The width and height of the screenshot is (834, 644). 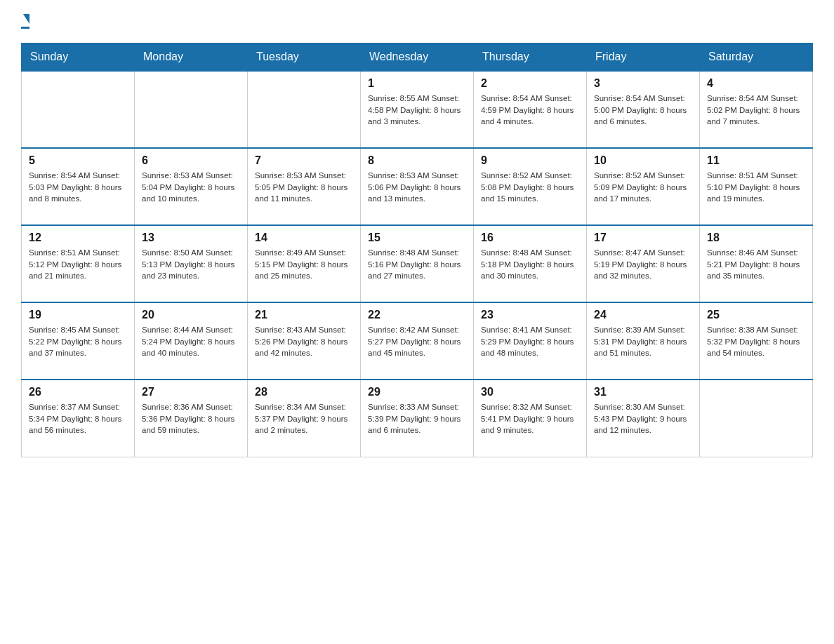 What do you see at coordinates (417, 187) in the screenshot?
I see `day-info: Sunrise: 8:53 AM Sunset: 5:06 PM Dayligh…` at bounding box center [417, 187].